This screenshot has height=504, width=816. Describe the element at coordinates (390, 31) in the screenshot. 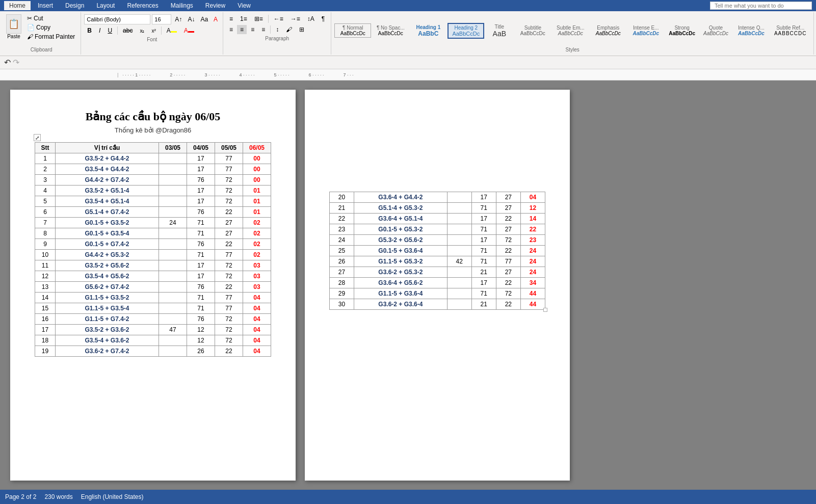

I see `style-no-spacing: ¶ No Spac... AaBbCcDc` at that location.